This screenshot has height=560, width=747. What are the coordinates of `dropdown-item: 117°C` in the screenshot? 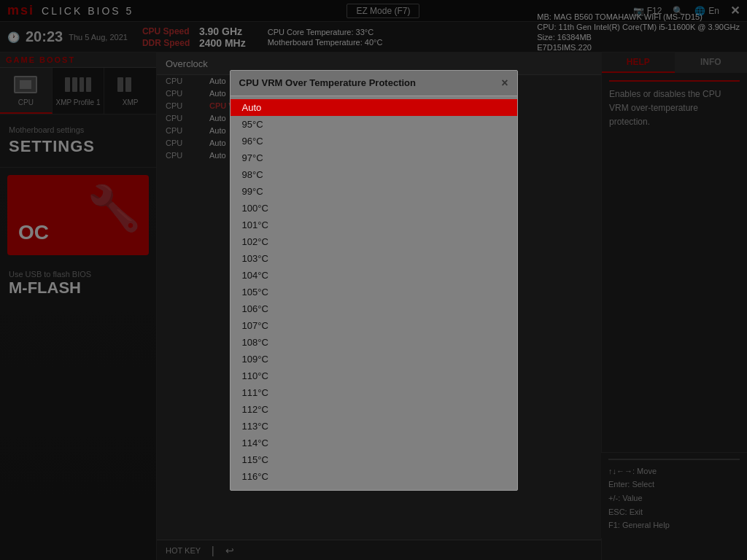 It's located at (374, 487).